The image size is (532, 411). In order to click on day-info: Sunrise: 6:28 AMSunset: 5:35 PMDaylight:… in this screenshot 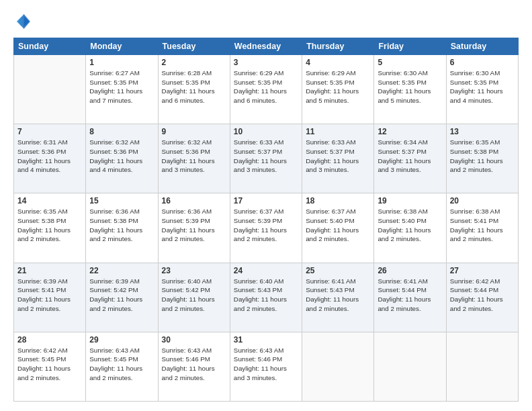, I will do `click(194, 87)`.